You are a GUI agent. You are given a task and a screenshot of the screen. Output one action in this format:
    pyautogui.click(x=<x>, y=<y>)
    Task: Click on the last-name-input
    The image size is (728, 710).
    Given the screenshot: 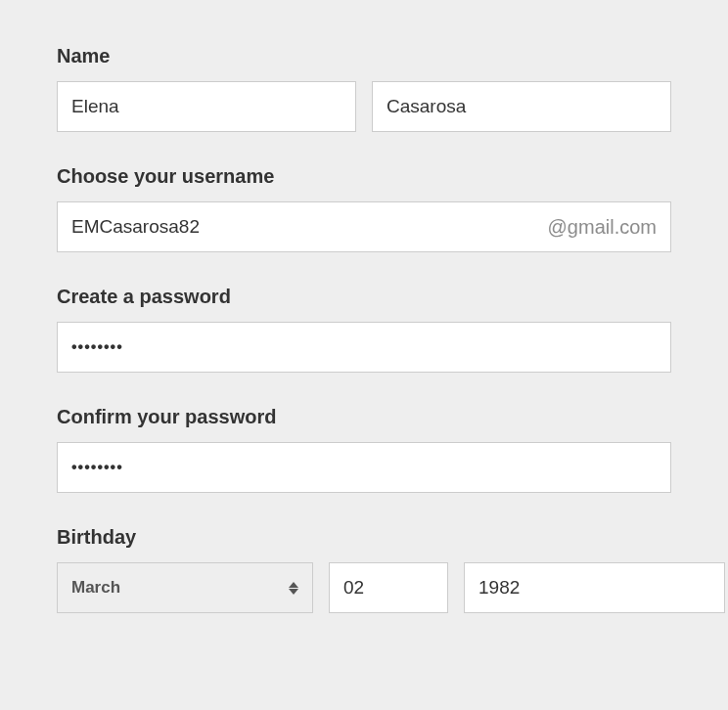 What is the action you would take?
    pyautogui.click(x=522, y=107)
    